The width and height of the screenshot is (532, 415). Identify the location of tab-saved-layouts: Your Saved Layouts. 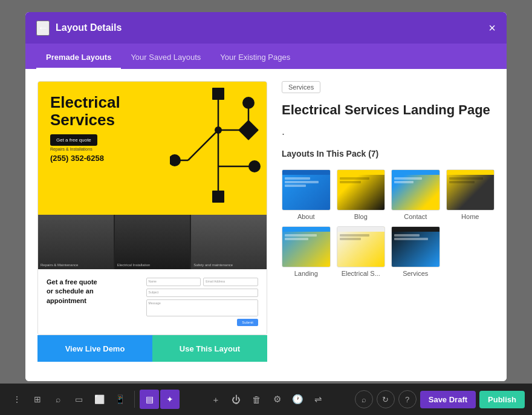
(166, 59).